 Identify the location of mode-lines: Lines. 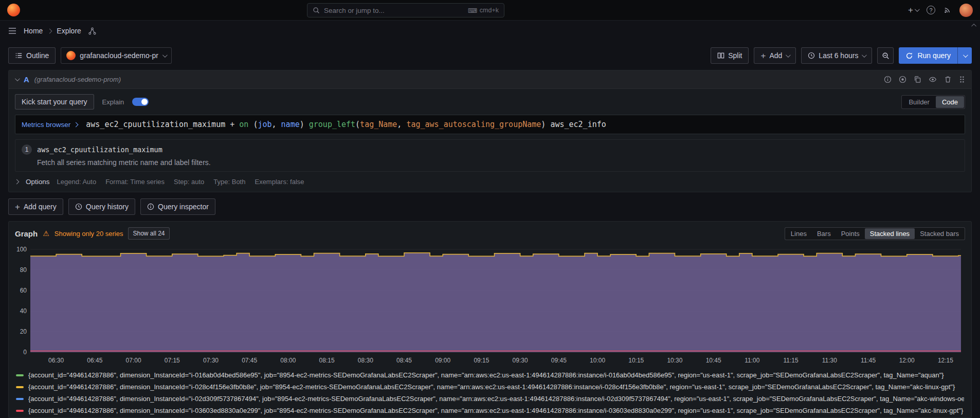
(799, 233).